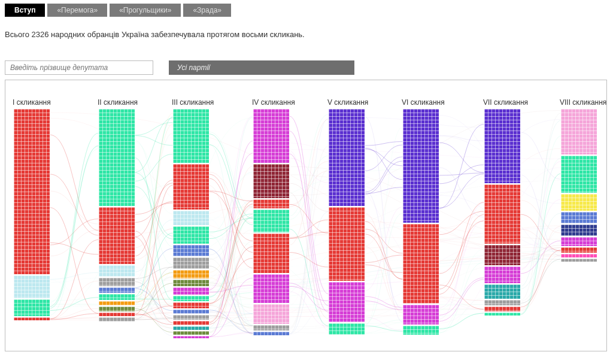 This screenshot has width=613, height=364. Describe the element at coordinates (306, 59) in the screenshot. I see `controls-row: Усі партії` at that location.